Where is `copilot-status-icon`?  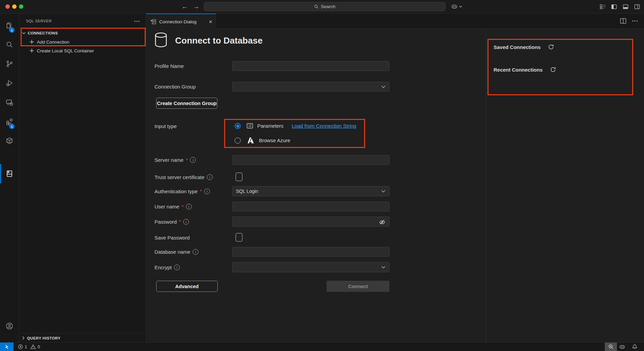 copilot-status-icon is located at coordinates (622, 347).